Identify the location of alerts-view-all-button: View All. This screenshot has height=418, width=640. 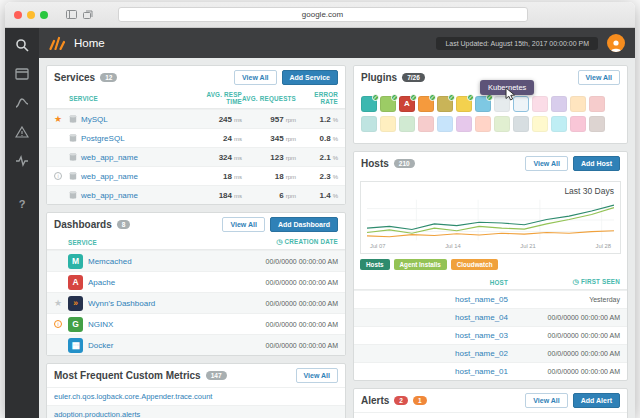
(546, 400).